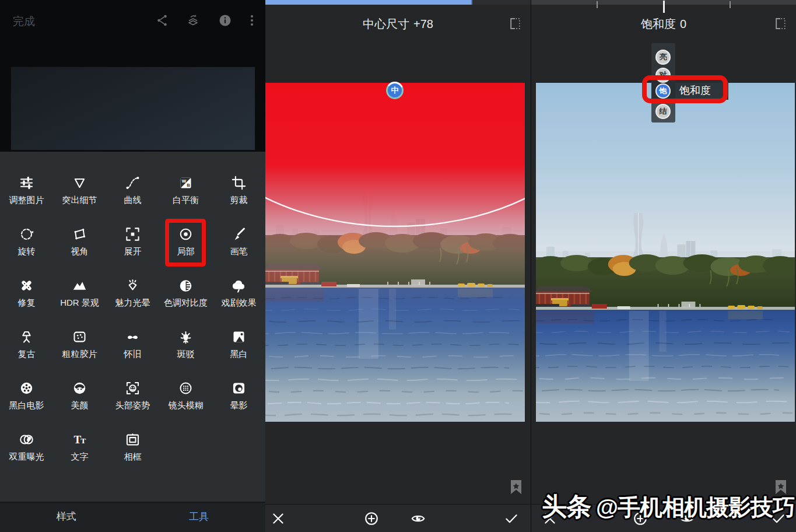 Image resolution: width=796 pixels, height=532 pixels. Describe the element at coordinates (162, 20) in the screenshot. I see `share-icon` at that location.